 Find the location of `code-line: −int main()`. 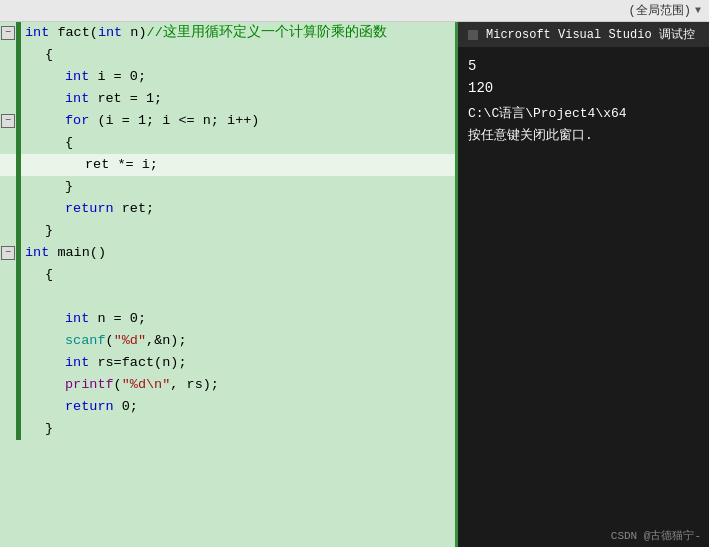

code-line: −int main() is located at coordinates (228, 253).